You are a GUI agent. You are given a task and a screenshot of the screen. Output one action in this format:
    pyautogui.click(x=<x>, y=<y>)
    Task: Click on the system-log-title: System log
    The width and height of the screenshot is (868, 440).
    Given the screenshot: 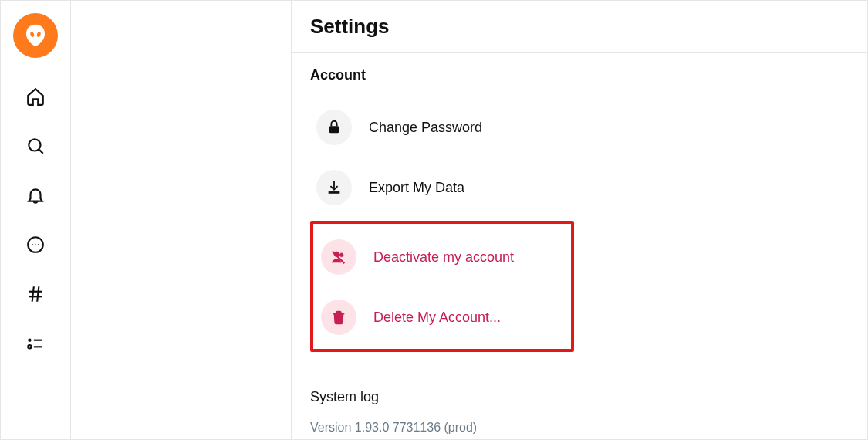 What is the action you would take?
    pyautogui.click(x=579, y=397)
    